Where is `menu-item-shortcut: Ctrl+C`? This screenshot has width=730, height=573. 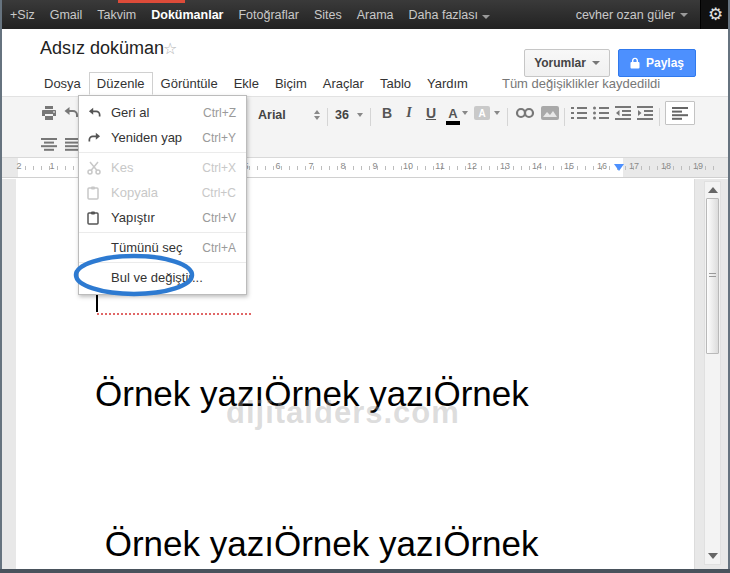 menu-item-shortcut: Ctrl+C is located at coordinates (219, 193).